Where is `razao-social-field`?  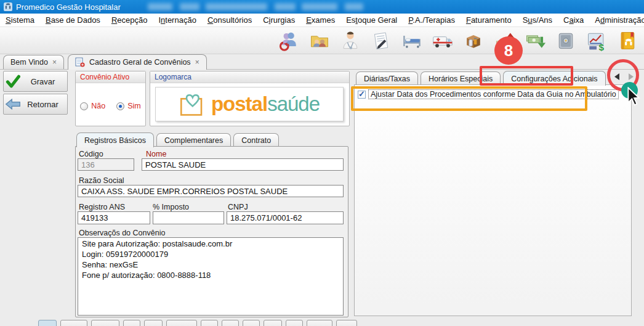
razao-social-field is located at coordinates (211, 191).